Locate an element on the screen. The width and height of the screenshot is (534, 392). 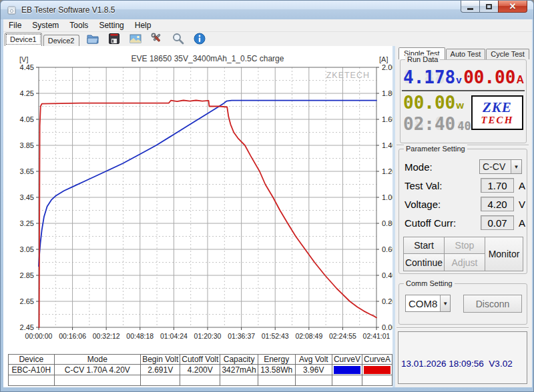
tab-auto-test: Auto Test is located at coordinates (466, 54).